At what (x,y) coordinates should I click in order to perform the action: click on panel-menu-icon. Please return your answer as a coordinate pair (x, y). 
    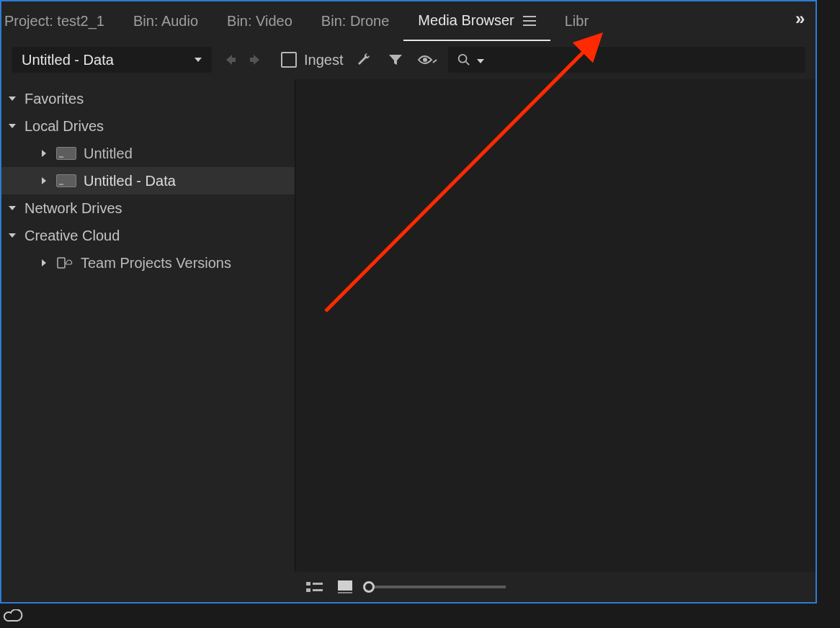
    Looking at the image, I should click on (530, 21).